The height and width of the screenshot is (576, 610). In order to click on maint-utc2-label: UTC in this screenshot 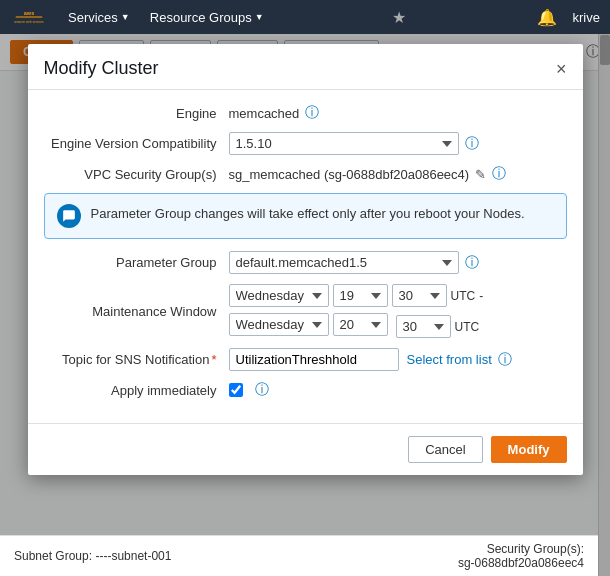, I will do `click(468, 327)`.